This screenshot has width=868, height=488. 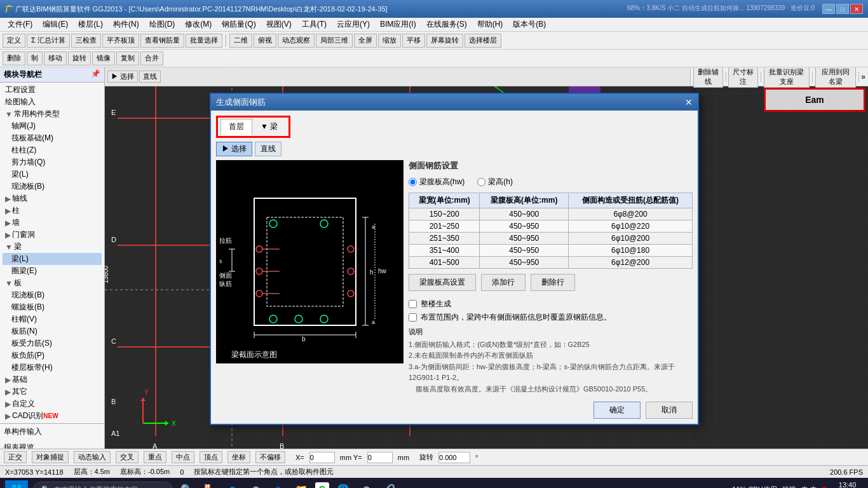 What do you see at coordinates (483, 41) in the screenshot?
I see `floor-select-button: 选择楼层` at bounding box center [483, 41].